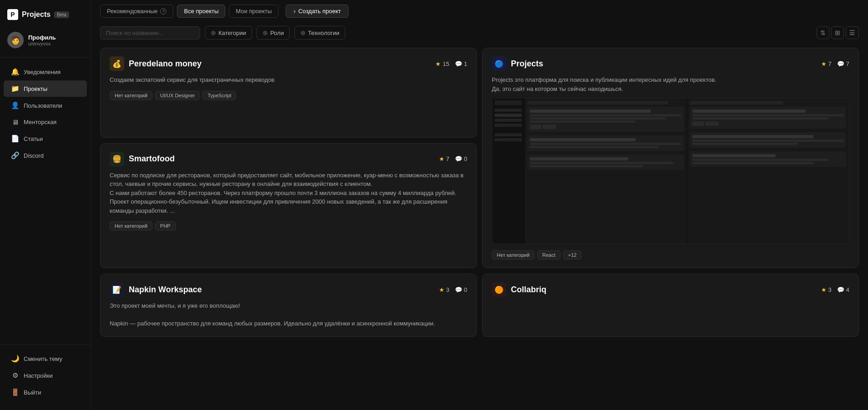  I want to click on tab-all-projects: Все проекты, so click(201, 11).